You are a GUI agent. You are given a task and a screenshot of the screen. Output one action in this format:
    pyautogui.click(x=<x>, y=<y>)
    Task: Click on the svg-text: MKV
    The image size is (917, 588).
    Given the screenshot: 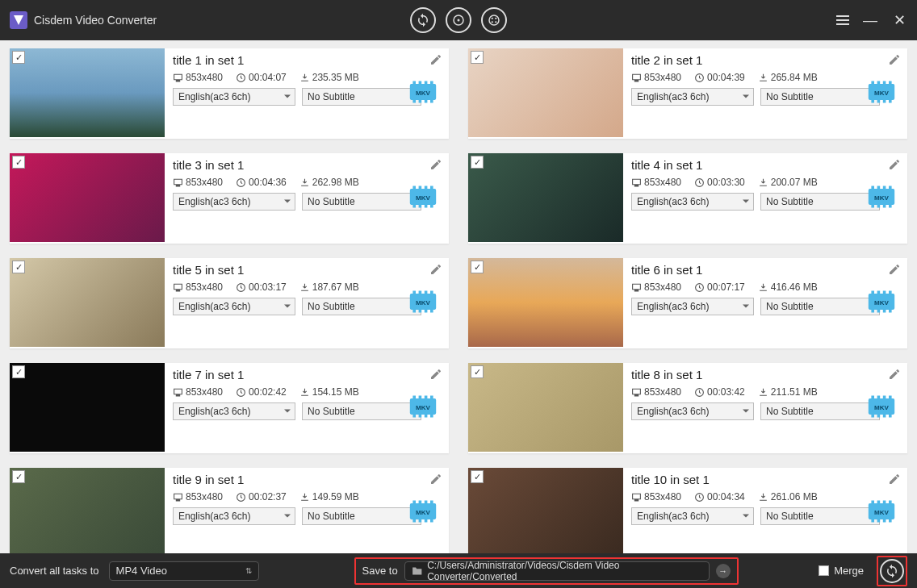 What is the action you would take?
    pyautogui.click(x=423, y=94)
    